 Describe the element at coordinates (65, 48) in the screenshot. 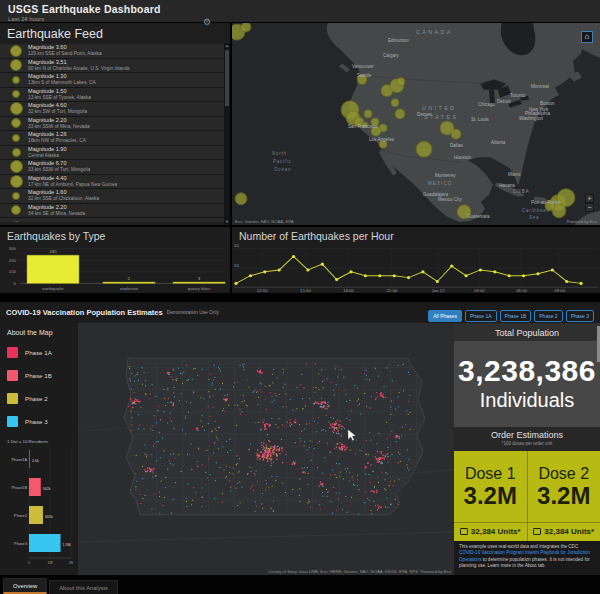

I see `feed-item-magnitude: Magnitude 3.60` at that location.